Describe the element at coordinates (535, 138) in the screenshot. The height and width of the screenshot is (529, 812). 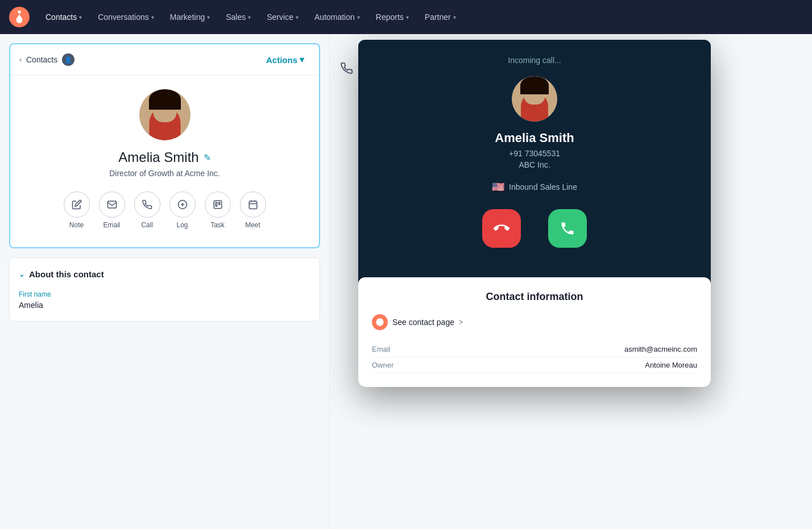
I see `call-contact-name: Amelia Smith` at that location.